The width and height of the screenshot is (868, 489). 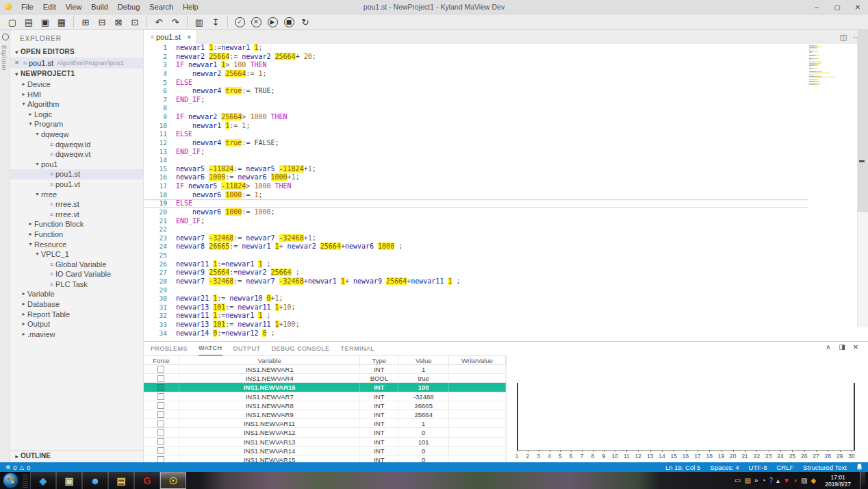 I want to click on taskbar-app-vscode-button: ◆, so click(x=43, y=481).